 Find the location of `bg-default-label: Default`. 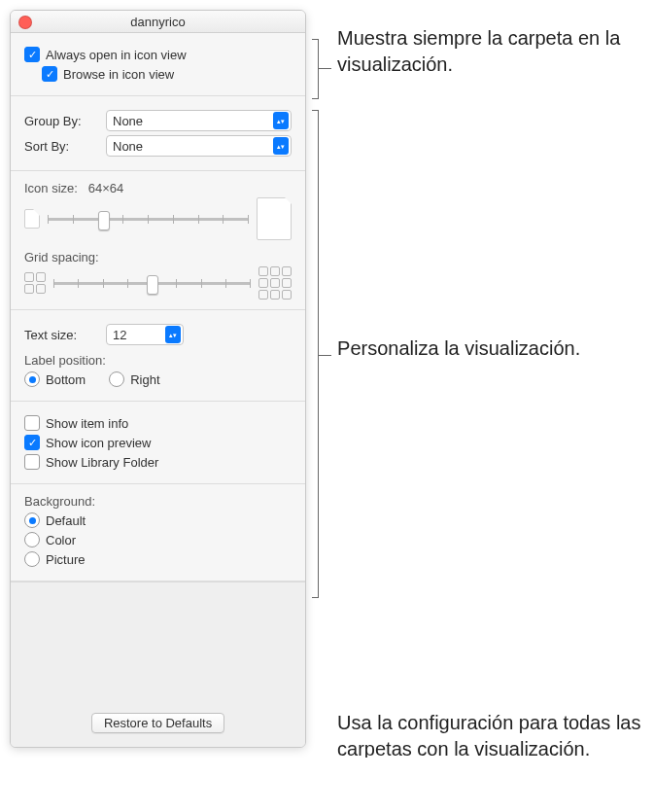

bg-default-label: Default is located at coordinates (66, 521).